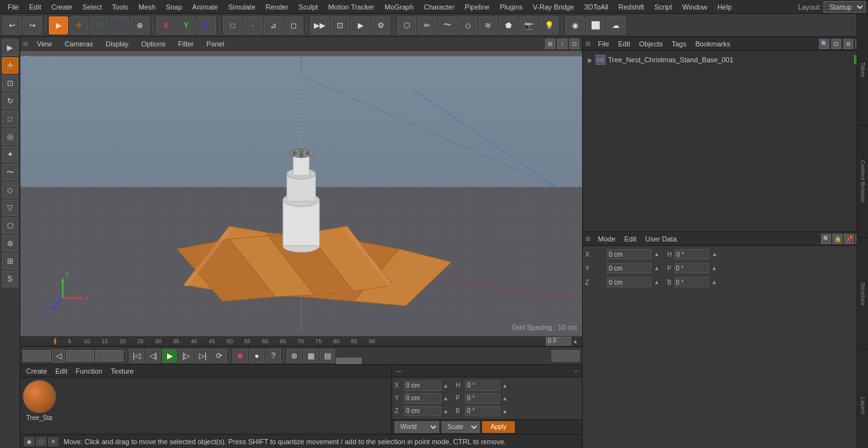 This screenshot has height=448, width=868. What do you see at coordinates (273, 356) in the screenshot?
I see `record-info-button: ?` at bounding box center [273, 356].